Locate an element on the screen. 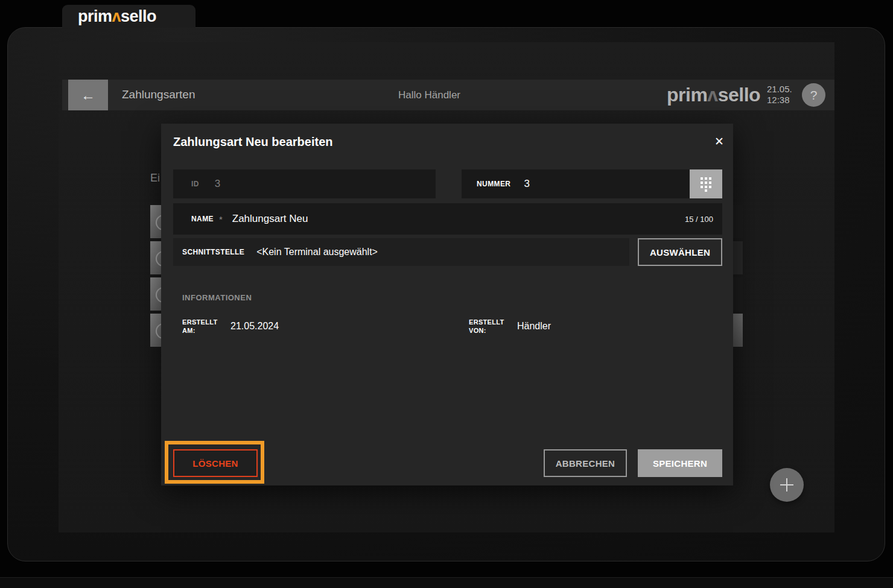 This screenshot has height=588, width=893. id-label: ID is located at coordinates (195, 184).